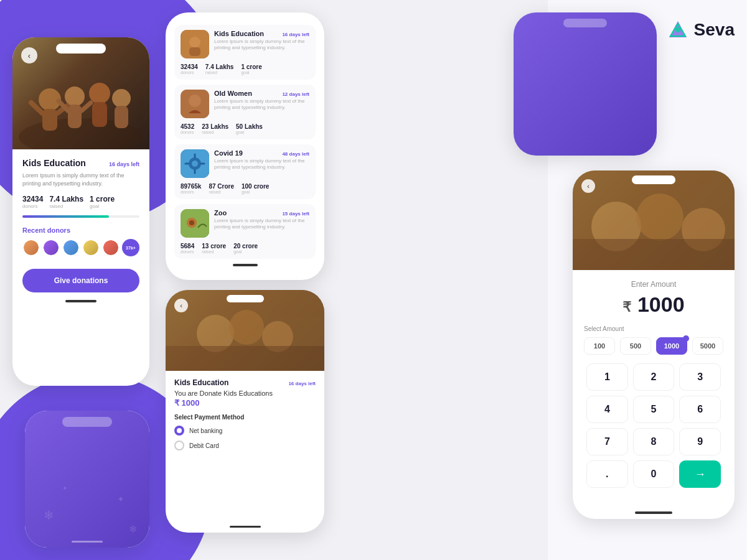 The height and width of the screenshot is (560, 747). Describe the element at coordinates (296, 214) in the screenshot. I see `list-days-zoo: 15 days left` at that location.